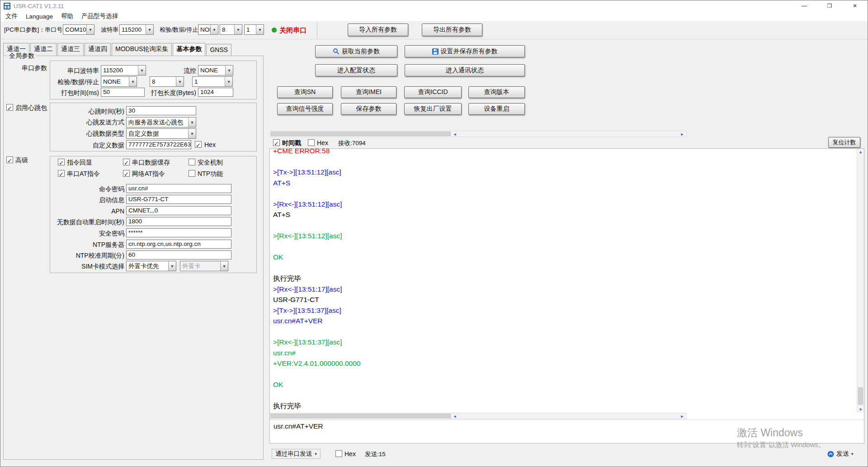 The width and height of the screenshot is (868, 467). What do you see at coordinates (254, 30) in the screenshot?
I see `stopbits-select: 1 ▾` at bounding box center [254, 30].